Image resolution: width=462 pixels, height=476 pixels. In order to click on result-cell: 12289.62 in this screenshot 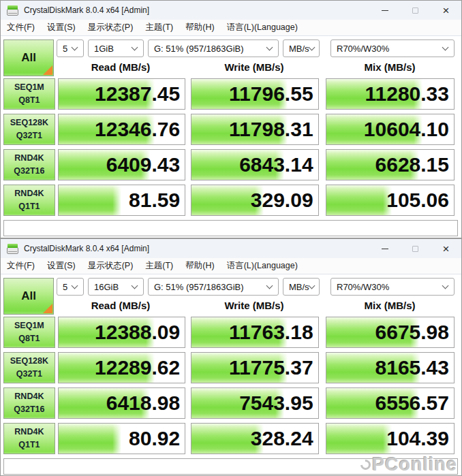, I will do `click(121, 368)`.